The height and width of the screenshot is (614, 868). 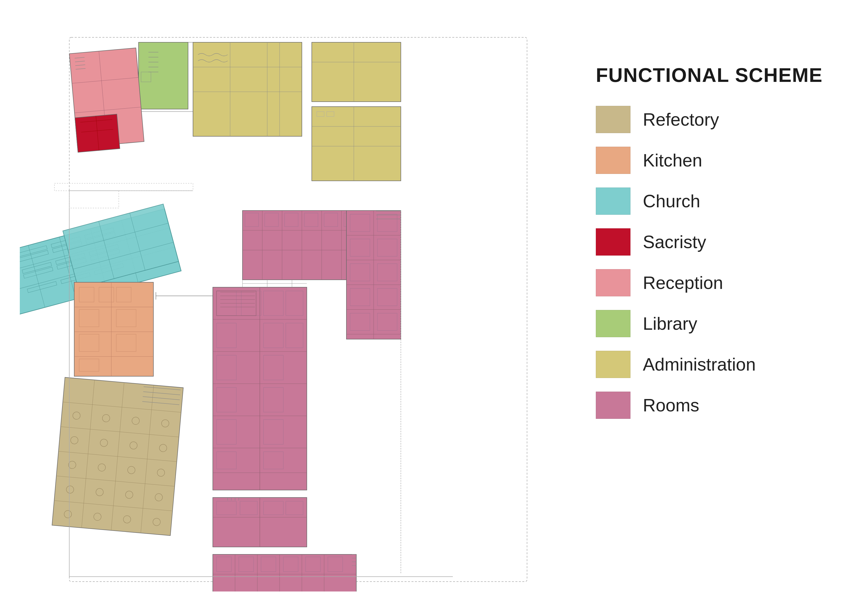 What do you see at coordinates (613, 405) in the screenshot?
I see `legend-color-rooms` at bounding box center [613, 405].